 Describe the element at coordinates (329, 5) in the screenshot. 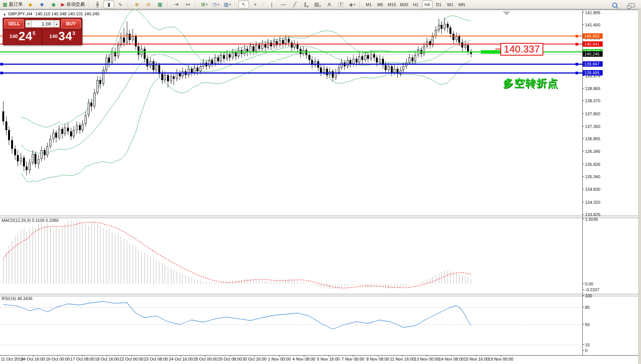

I see `text-button: A` at that location.